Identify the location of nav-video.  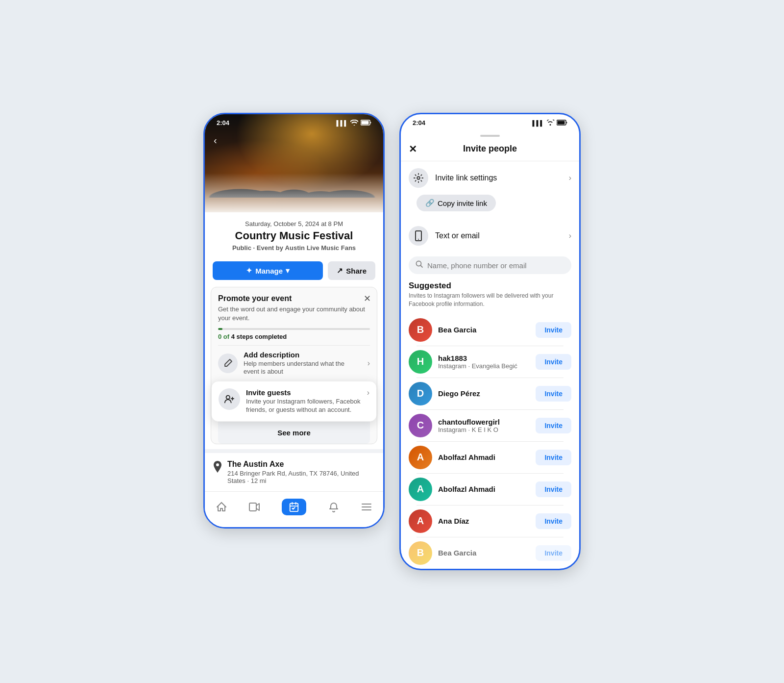
(254, 507).